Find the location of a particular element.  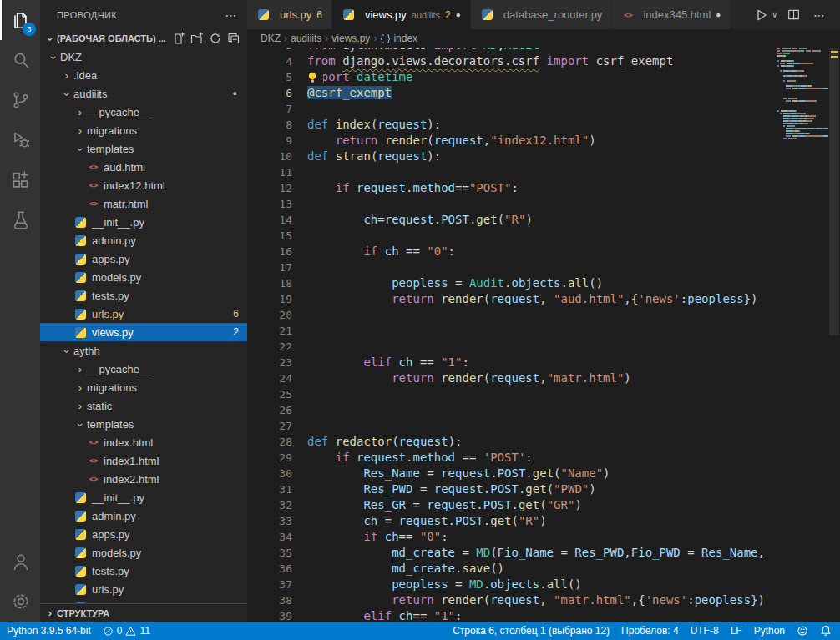

code-line-34: 34 if ch== "0": is located at coordinates (512, 537).